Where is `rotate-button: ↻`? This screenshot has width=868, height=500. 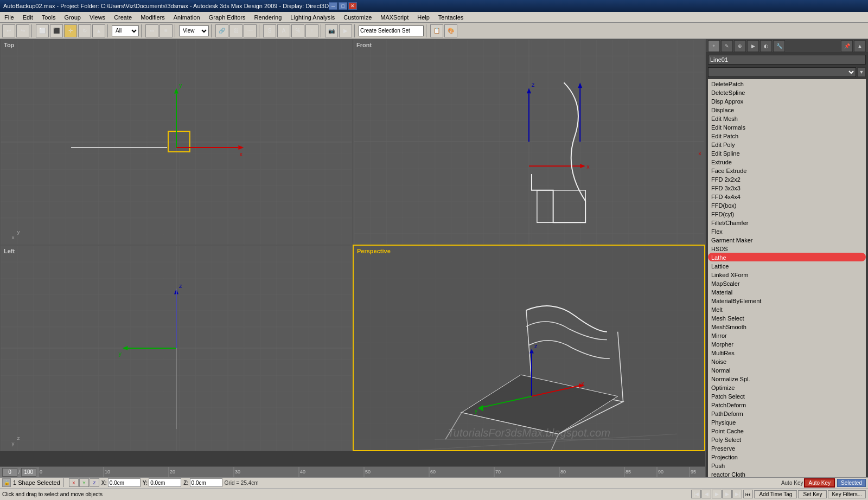 rotate-button: ↻ is located at coordinates (85, 31).